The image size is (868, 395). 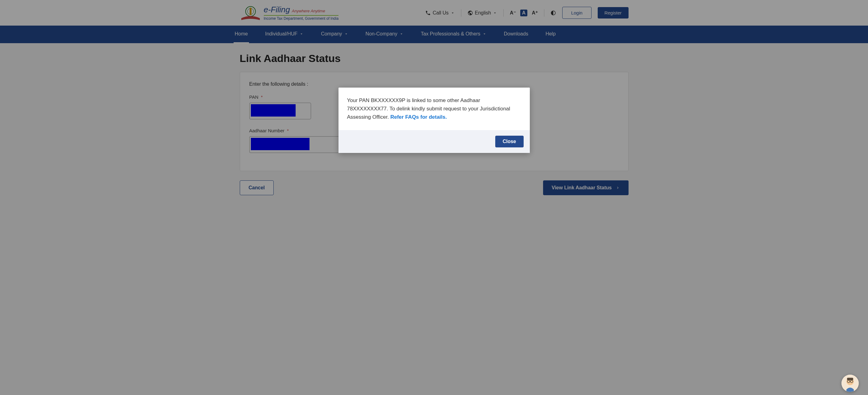 I want to click on modal-footer: Close, so click(x=434, y=141).